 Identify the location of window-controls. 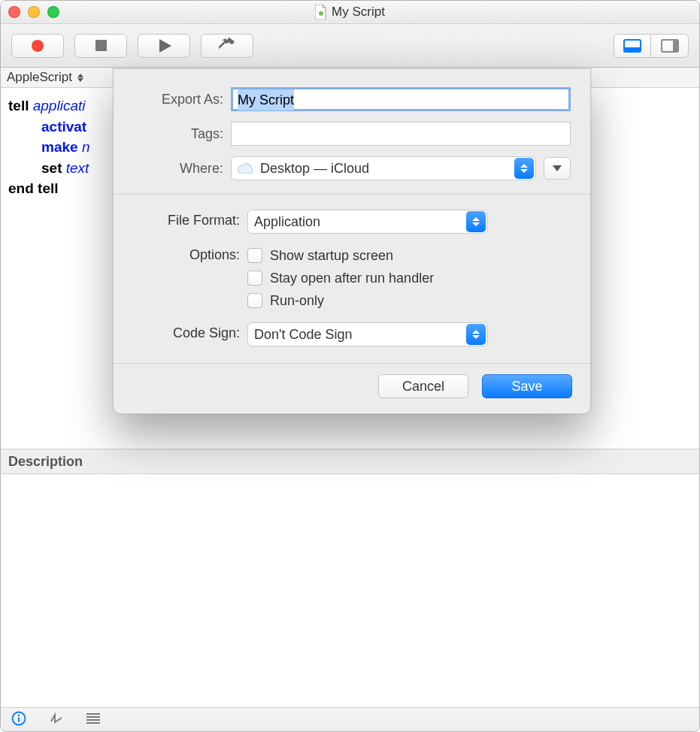
(34, 12).